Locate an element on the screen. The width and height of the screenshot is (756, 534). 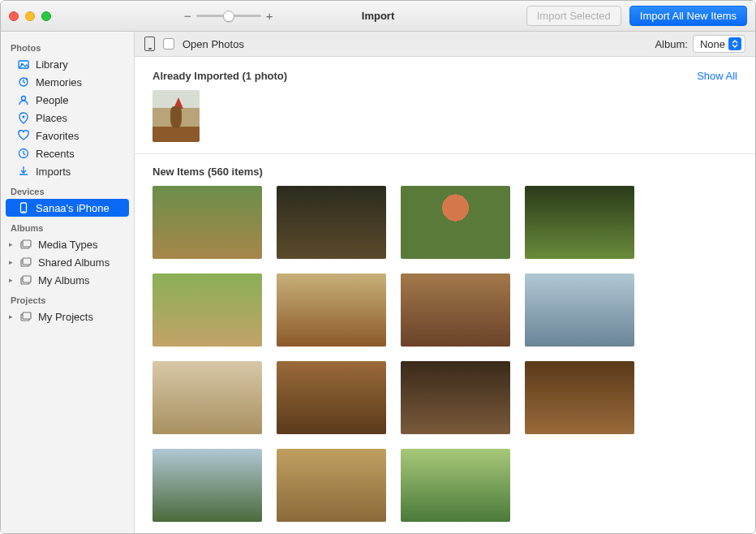
sidebar-item-label: My Albums is located at coordinates (64, 281).